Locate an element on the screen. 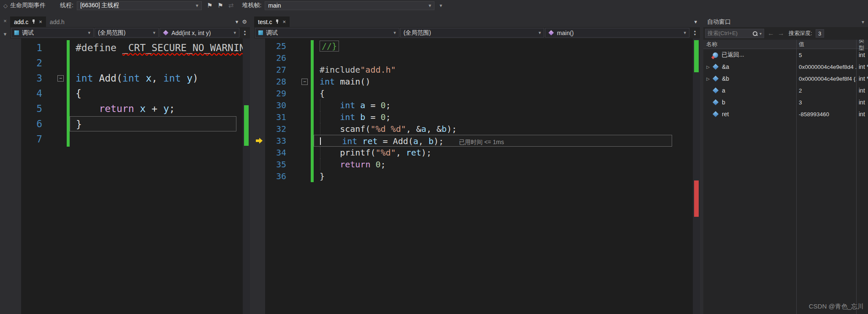  code-text: scanf("%d %d", &a, &b); is located at coordinates (507, 129).